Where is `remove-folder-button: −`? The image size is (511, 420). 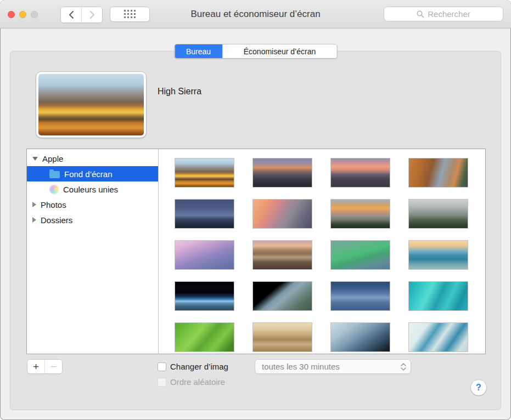 remove-folder-button: − is located at coordinates (53, 366).